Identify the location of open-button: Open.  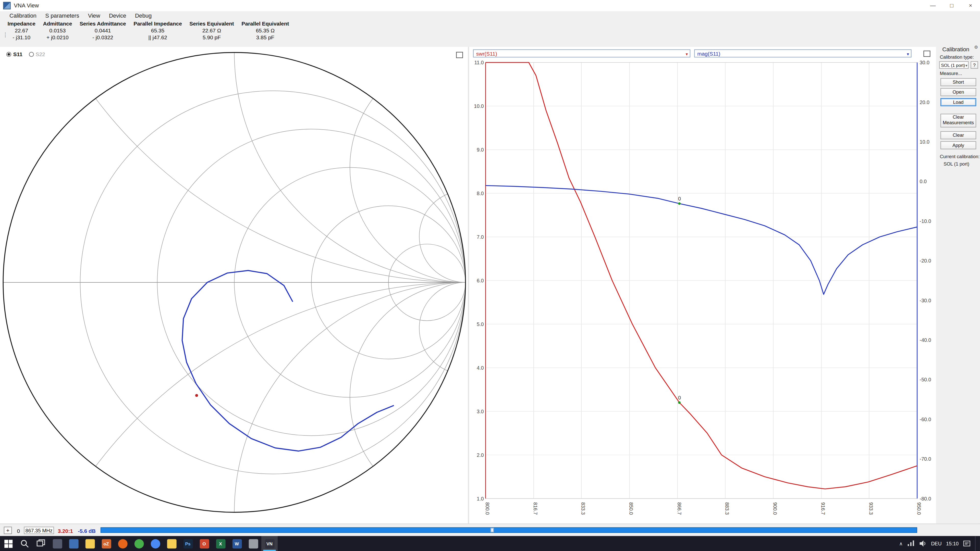
(958, 92).